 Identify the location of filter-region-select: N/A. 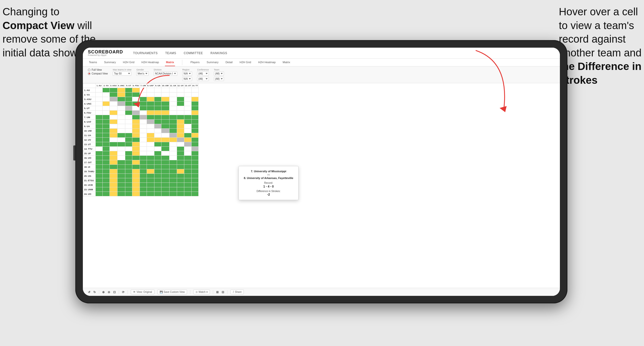
(187, 74).